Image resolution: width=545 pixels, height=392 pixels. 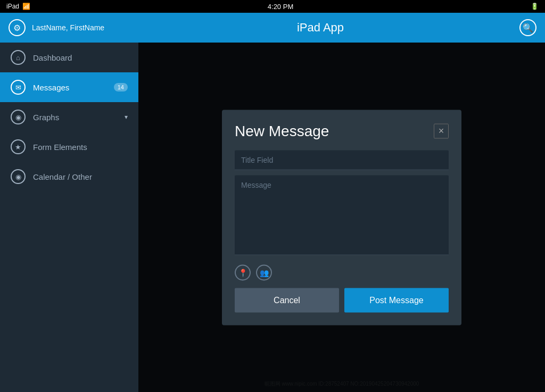 What do you see at coordinates (342, 131) in the screenshot?
I see `dialog-header: New Message ×` at bounding box center [342, 131].